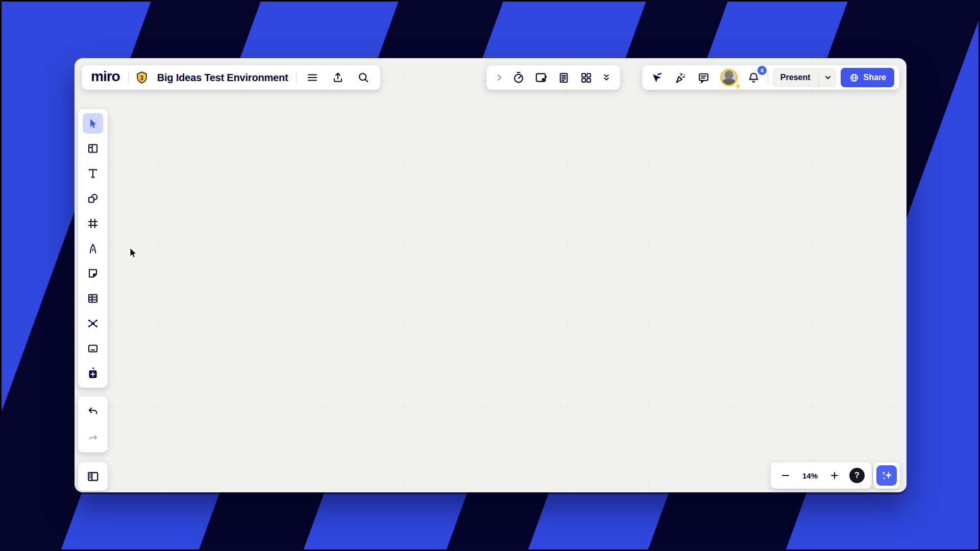 This screenshot has width=980, height=551. I want to click on confetti-icon, so click(680, 78).